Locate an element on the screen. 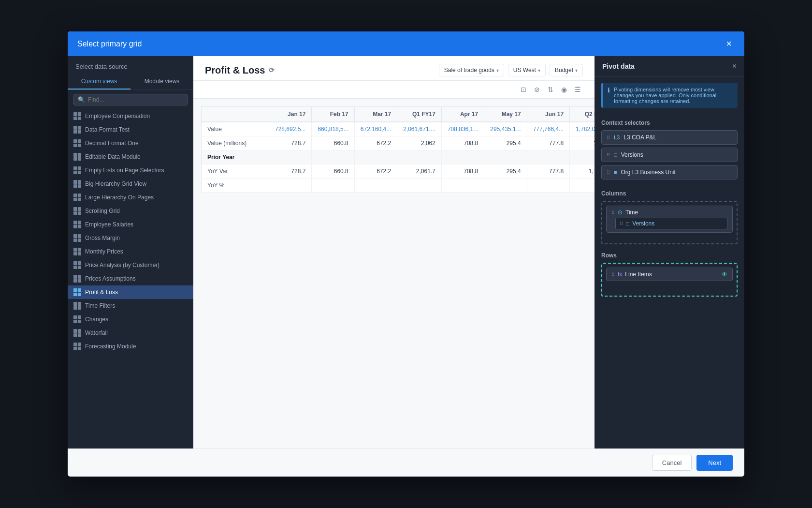 This screenshot has width=812, height=508. cell: 295,435,1... is located at coordinates (506, 129).